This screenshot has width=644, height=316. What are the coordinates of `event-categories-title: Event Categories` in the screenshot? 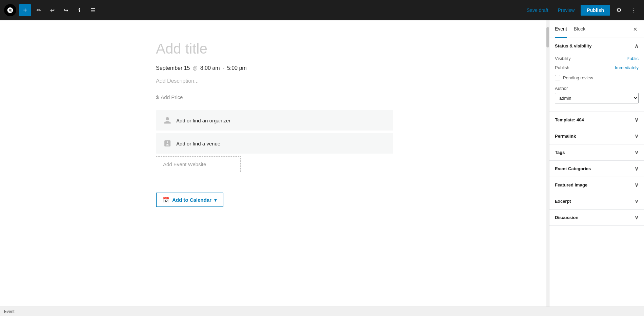 It's located at (573, 169).